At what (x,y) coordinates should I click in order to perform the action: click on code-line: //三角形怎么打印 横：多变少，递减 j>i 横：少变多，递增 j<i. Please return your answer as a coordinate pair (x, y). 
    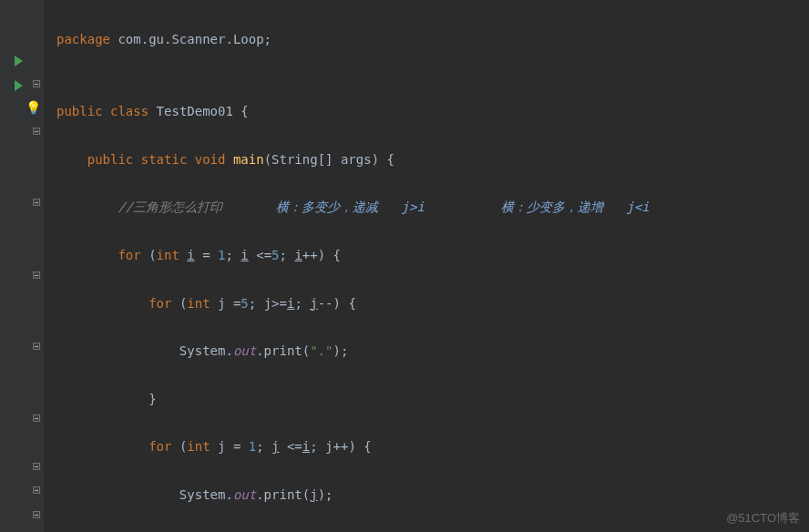
    Looking at the image, I should click on (433, 207).